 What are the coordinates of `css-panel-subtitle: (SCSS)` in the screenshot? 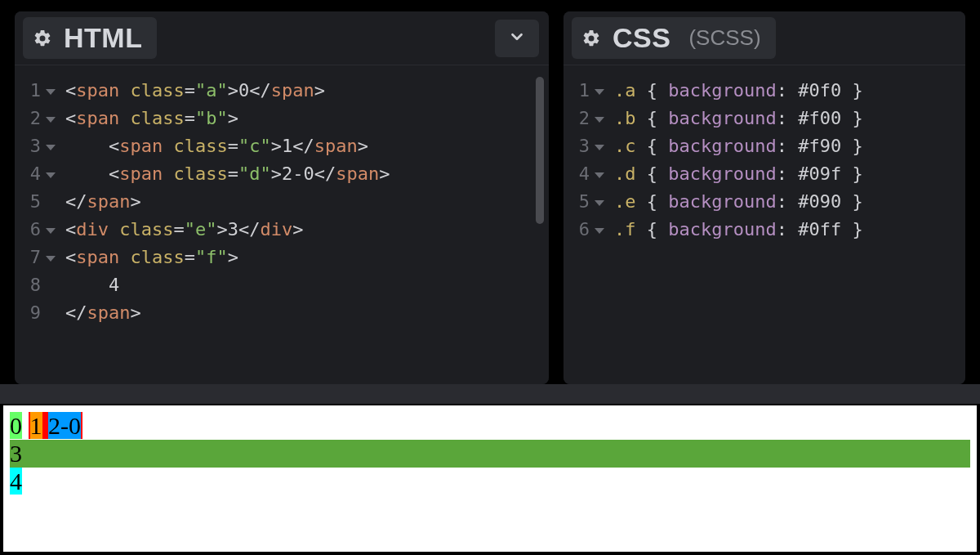 It's located at (724, 38).